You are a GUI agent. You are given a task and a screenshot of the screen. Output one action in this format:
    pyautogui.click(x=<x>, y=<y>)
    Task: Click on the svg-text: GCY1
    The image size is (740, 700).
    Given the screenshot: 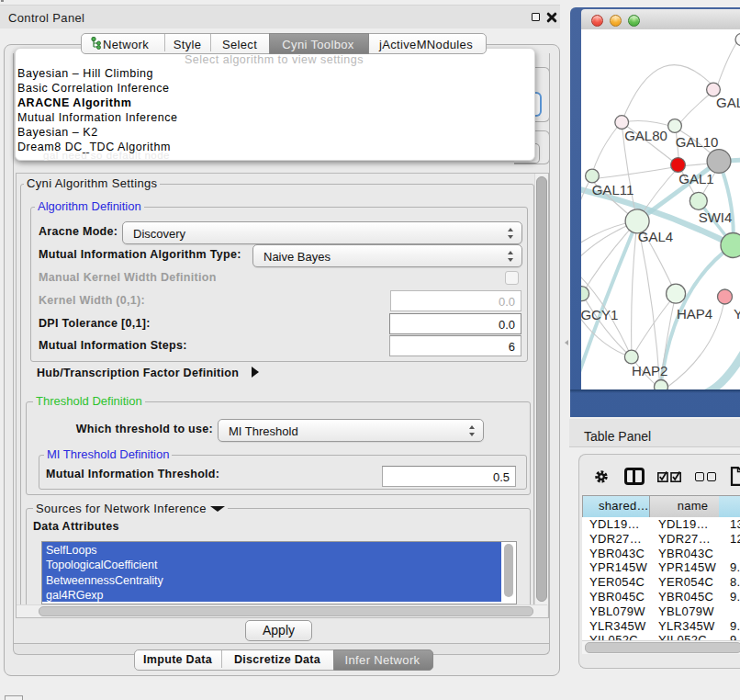 What is the action you would take?
    pyautogui.click(x=600, y=314)
    